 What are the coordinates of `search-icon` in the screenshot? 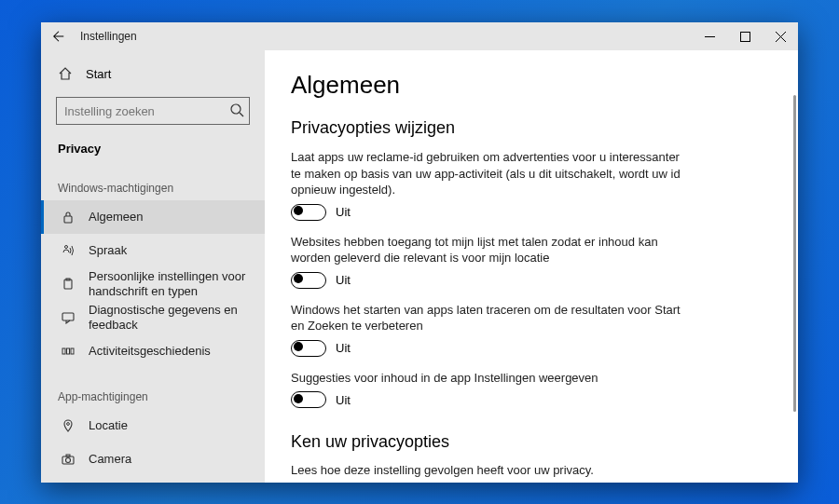 It's located at (237, 110).